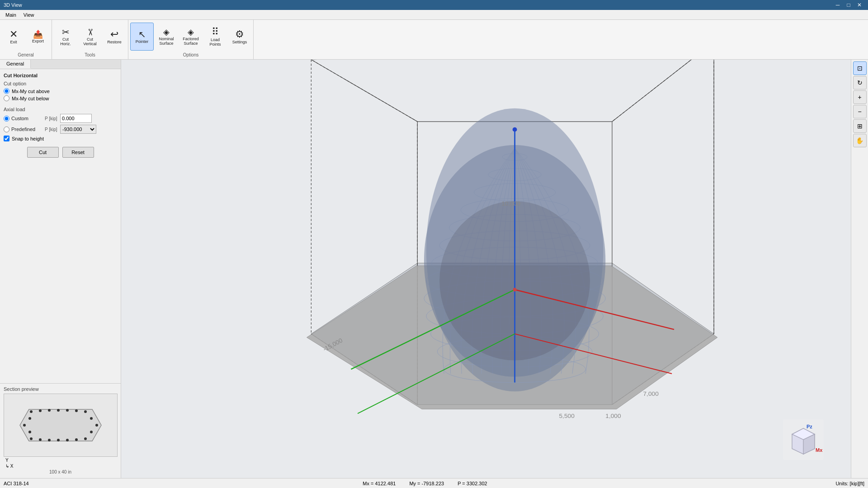 The height and width of the screenshot is (488, 868). Describe the element at coordinates (27, 118) in the screenshot. I see `custom-label: Custom` at that location.